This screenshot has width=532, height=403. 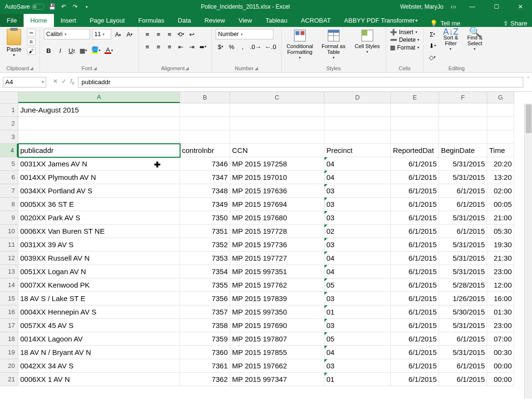 What do you see at coordinates (266, 98) in the screenshot?
I see `column-headers: ABCDEFG` at bounding box center [266, 98].